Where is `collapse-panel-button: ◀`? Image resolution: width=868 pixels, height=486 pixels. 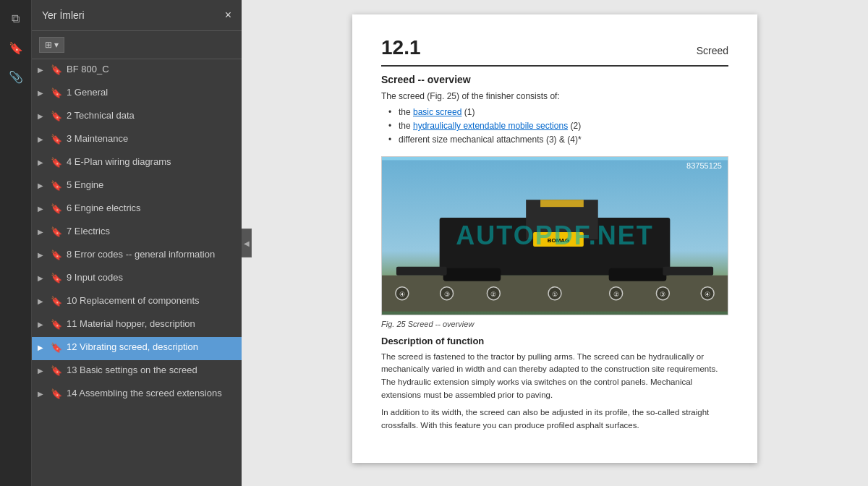
collapse-panel-button: ◀ is located at coordinates (247, 243).